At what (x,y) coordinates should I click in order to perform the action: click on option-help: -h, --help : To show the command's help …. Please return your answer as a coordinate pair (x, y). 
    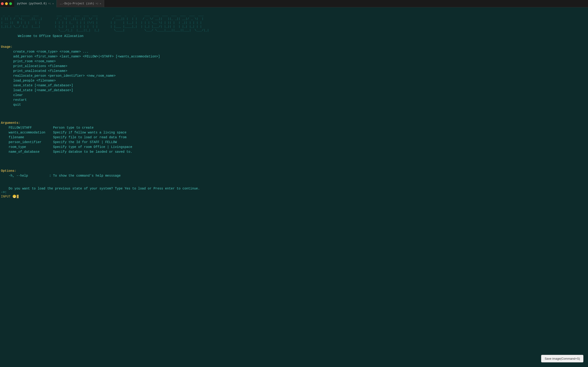
    Looking at the image, I should click on (65, 176).